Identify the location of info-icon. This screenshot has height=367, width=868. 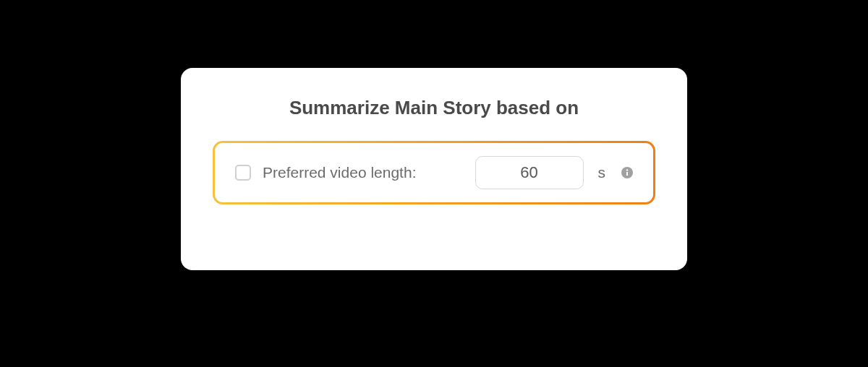
(627, 173).